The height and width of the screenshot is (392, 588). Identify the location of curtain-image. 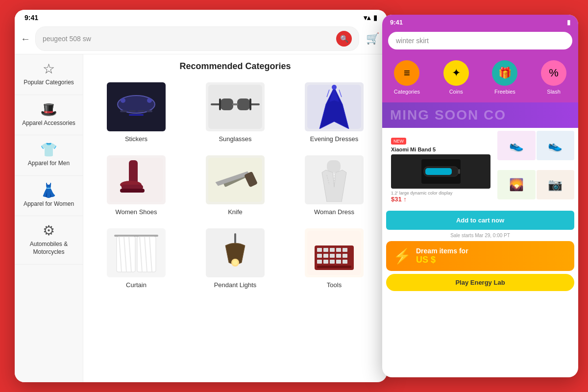
(136, 253).